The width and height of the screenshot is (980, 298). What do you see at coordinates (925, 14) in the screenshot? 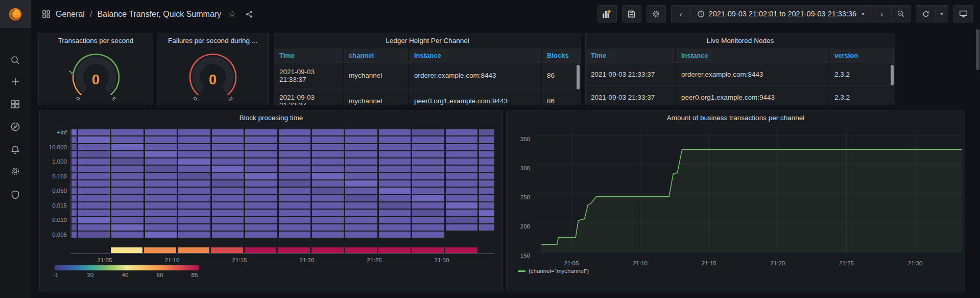
I see `refresh-button` at bounding box center [925, 14].